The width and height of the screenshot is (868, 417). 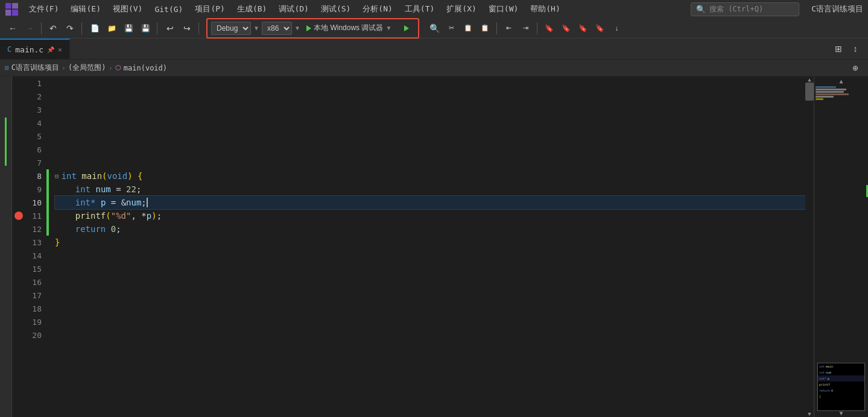 What do you see at coordinates (822, 366) in the screenshot?
I see `minimap-text-1: int` at bounding box center [822, 366].